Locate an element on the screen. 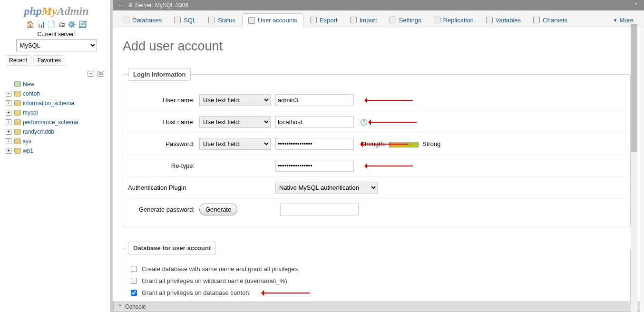 The image size is (644, 312). tab-export: Export is located at coordinates (324, 20).